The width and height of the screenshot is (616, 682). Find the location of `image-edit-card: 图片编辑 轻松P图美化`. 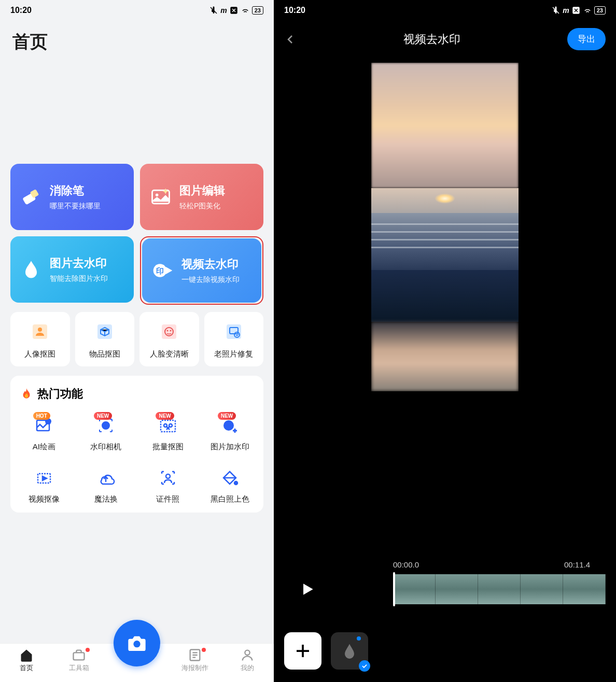

image-edit-card: 图片编辑 轻松P图美化 is located at coordinates (202, 197).